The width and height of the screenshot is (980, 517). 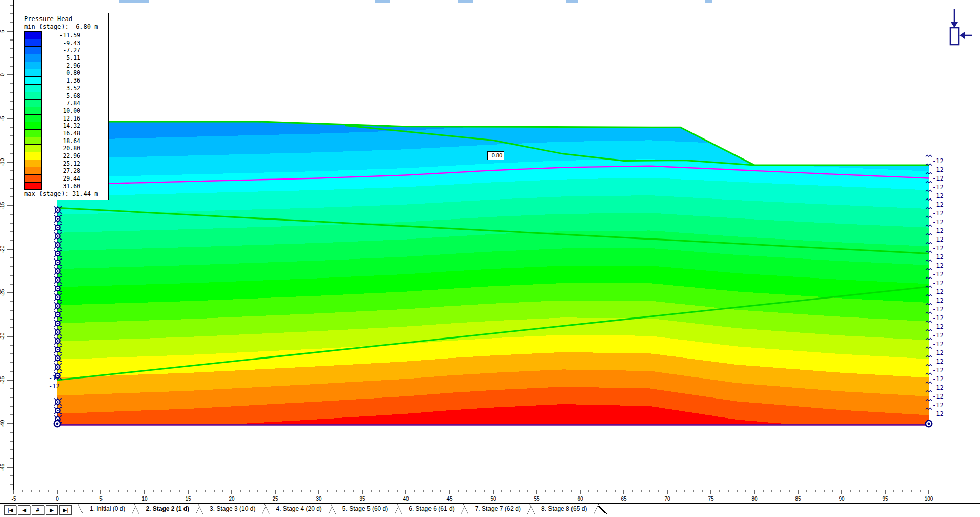 What do you see at coordinates (842, 499) in the screenshot?
I see `x-axis-tick-label: 90` at bounding box center [842, 499].